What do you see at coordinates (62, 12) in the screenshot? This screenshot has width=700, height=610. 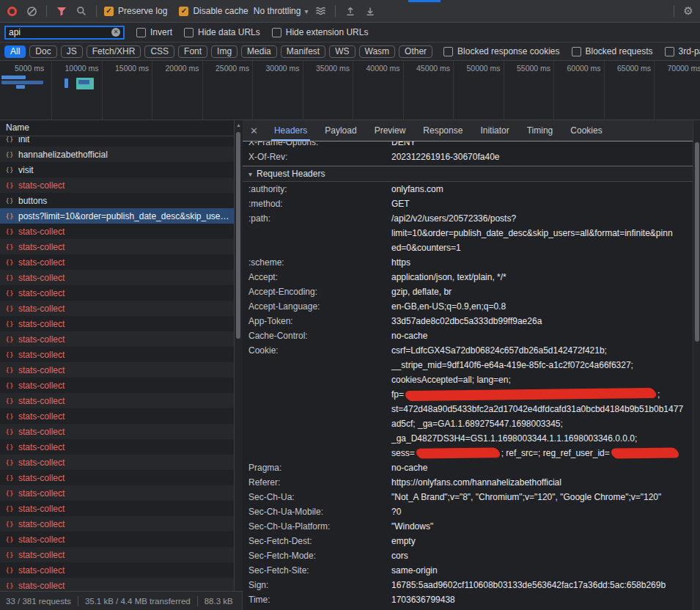 I see `filter-funnel-icon` at bounding box center [62, 12].